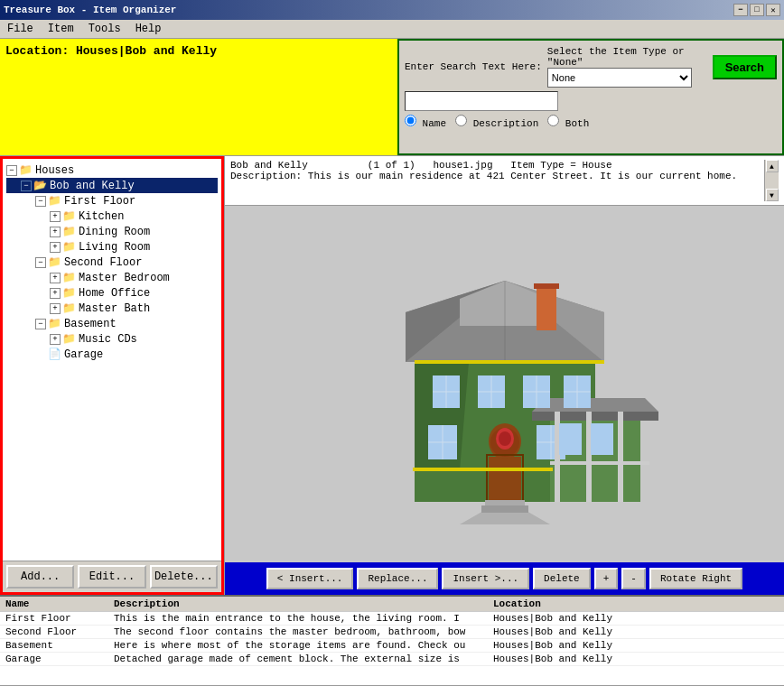 This screenshot has width=784, height=686. Describe the element at coordinates (20, 29) in the screenshot. I see `menu-file: File` at that location.